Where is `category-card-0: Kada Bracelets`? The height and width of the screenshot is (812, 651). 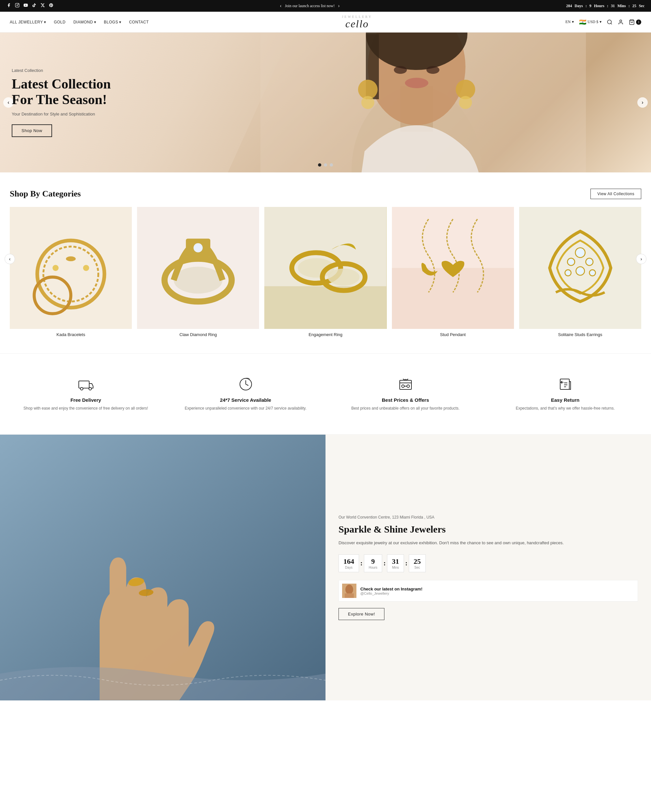 category-card-0: Kada Bracelets is located at coordinates (71, 272).